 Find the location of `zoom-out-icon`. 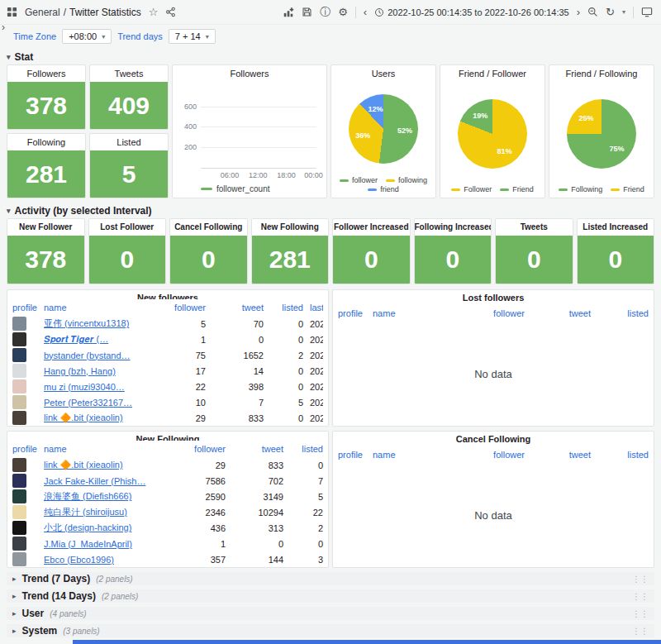

zoom-out-icon is located at coordinates (593, 12).